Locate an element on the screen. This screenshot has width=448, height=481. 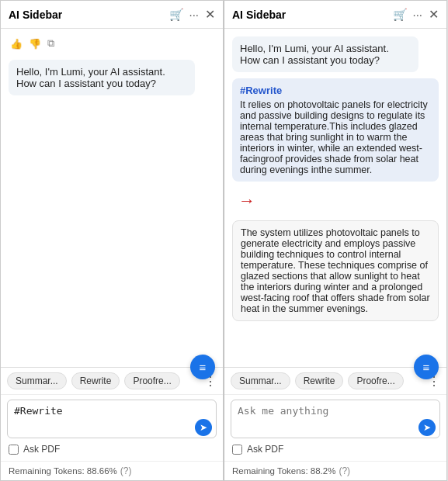
left-input-wrapper: #Rewrite ➤ is located at coordinates (112, 420).